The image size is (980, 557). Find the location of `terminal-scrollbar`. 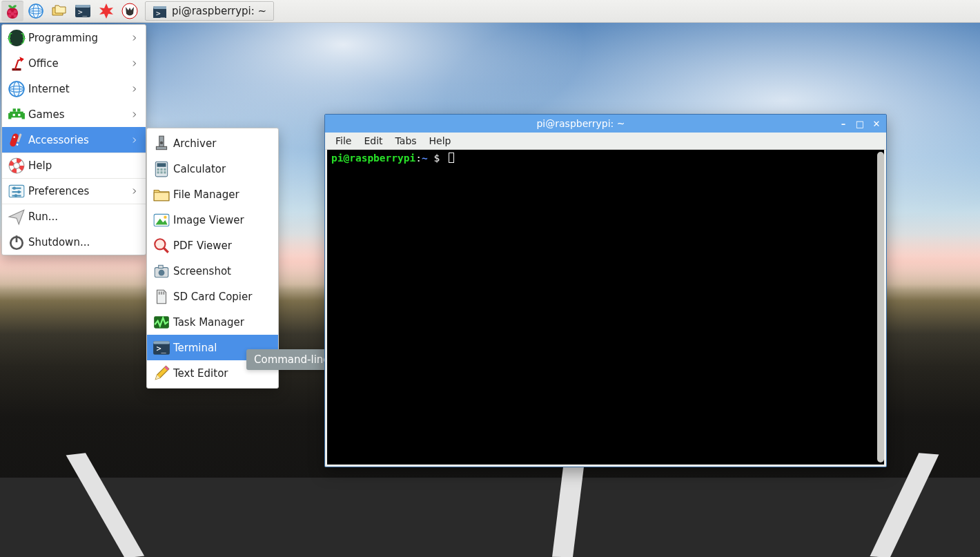

terminal-scrollbar is located at coordinates (881, 307).